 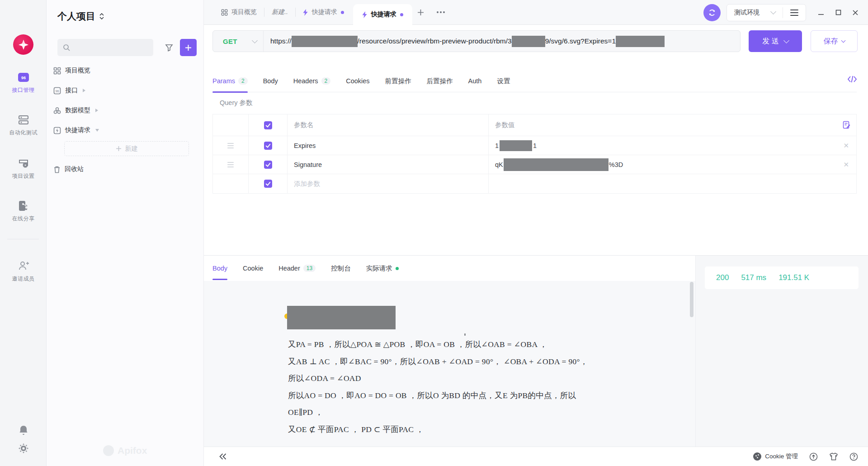 What do you see at coordinates (388, 184) in the screenshot?
I see `add-param-input: 添加参数` at bounding box center [388, 184].